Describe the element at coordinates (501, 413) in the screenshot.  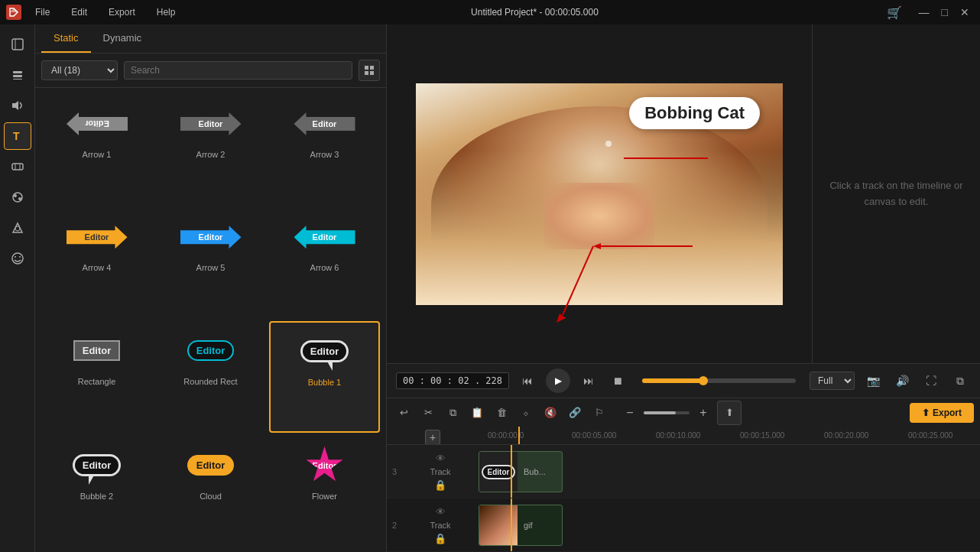
I see `tool-delete: 🗑` at that location.